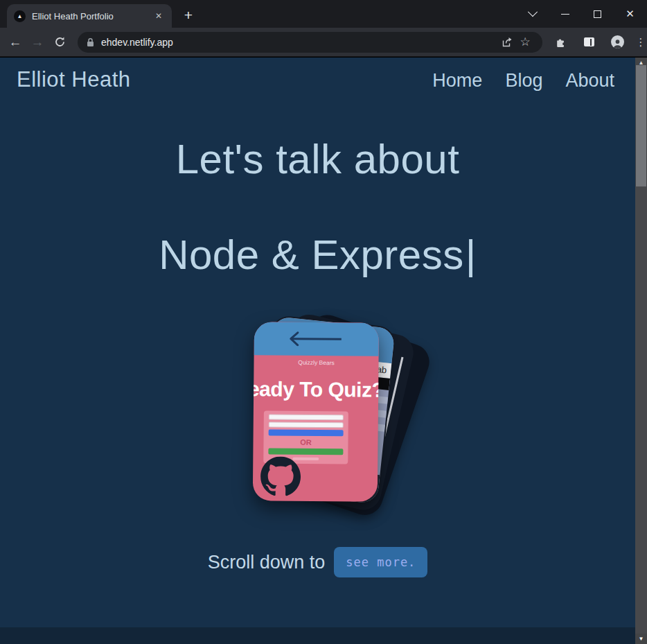 Image resolution: width=647 pixels, height=644 pixels. What do you see at coordinates (597, 14) in the screenshot?
I see `maximize-button` at bounding box center [597, 14].